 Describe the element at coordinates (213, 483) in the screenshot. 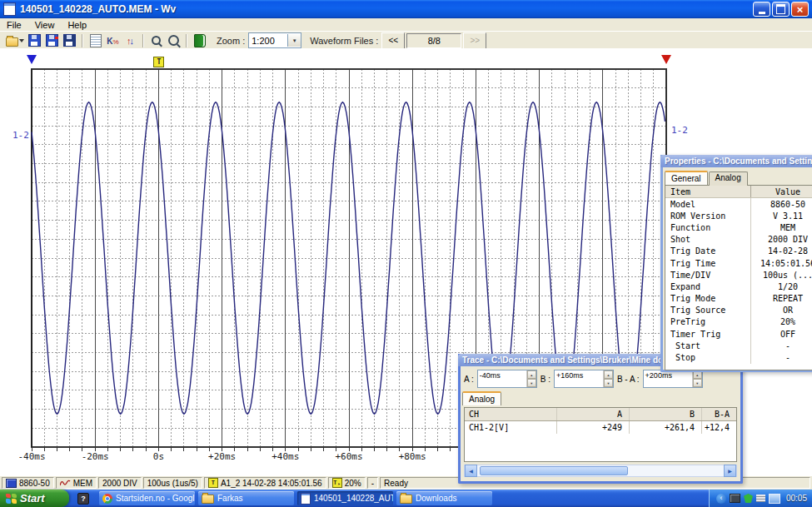

I see `trig-icon: T` at that location.